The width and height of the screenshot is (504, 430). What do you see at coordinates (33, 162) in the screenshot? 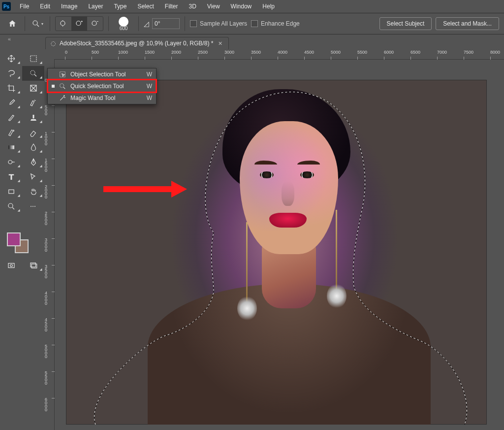
I see `pen-tool` at bounding box center [33, 162].